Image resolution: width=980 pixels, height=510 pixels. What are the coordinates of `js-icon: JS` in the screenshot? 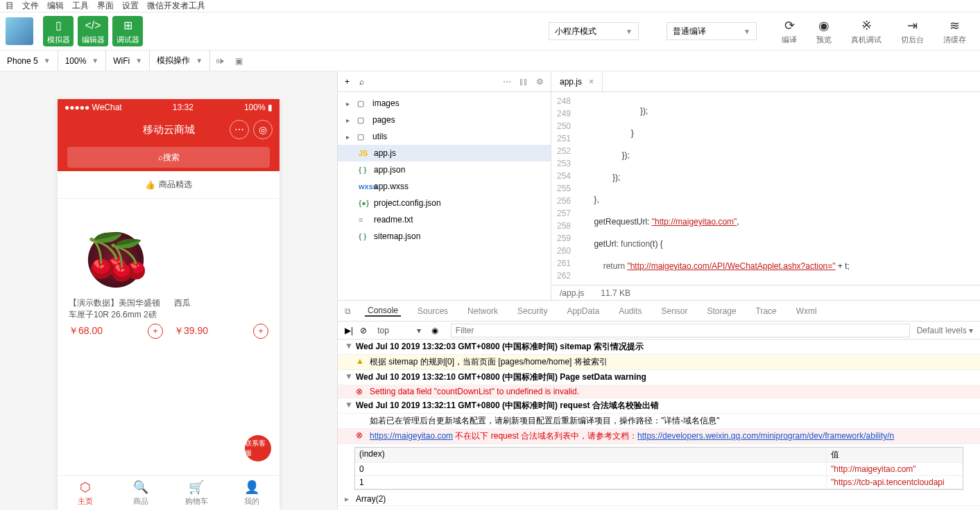 It's located at (364, 153).